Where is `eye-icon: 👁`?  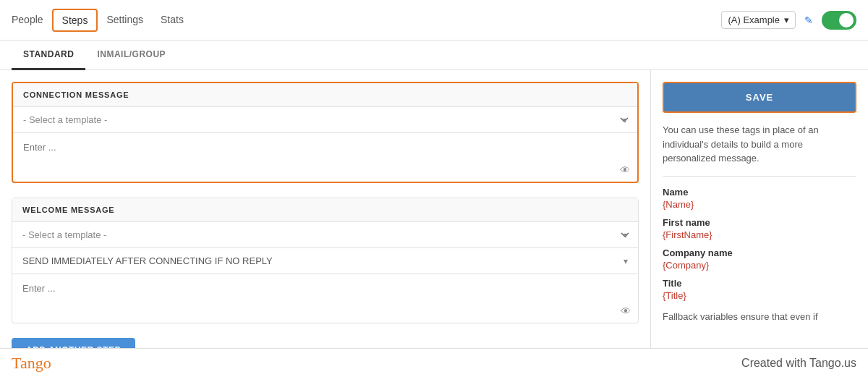
eye-icon: 👁 is located at coordinates (625, 170).